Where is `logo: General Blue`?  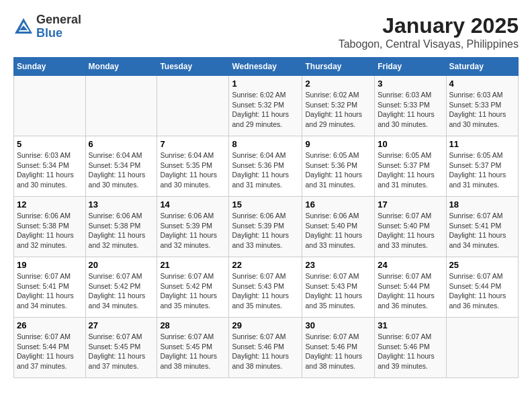 logo: General Blue is located at coordinates (47, 27).